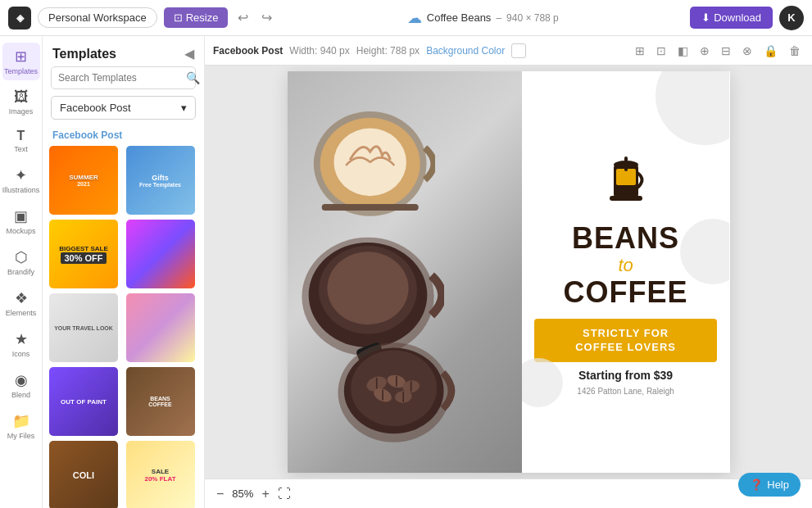 The height and width of the screenshot is (508, 812). What do you see at coordinates (84, 401) in the screenshot?
I see `template-thumb-paint2: OUT OF PAINT` at bounding box center [84, 401].